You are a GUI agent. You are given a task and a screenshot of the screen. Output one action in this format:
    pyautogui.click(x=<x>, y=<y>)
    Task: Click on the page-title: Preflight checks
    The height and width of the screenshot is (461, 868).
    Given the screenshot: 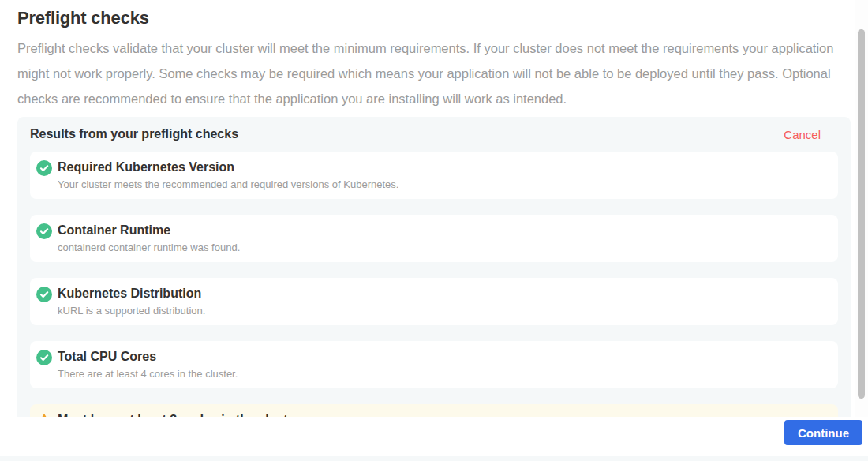 What is the action you would take?
    pyautogui.click(x=436, y=18)
    